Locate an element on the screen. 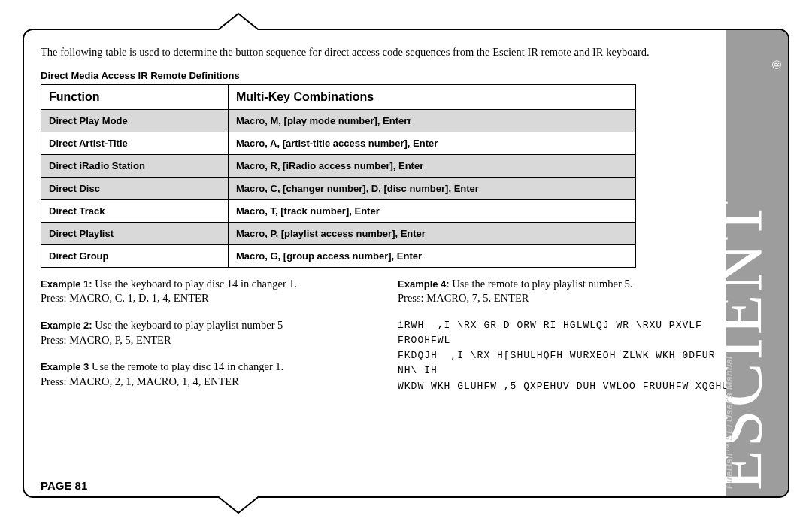  page-number: PAGE 81 is located at coordinates (64, 486).